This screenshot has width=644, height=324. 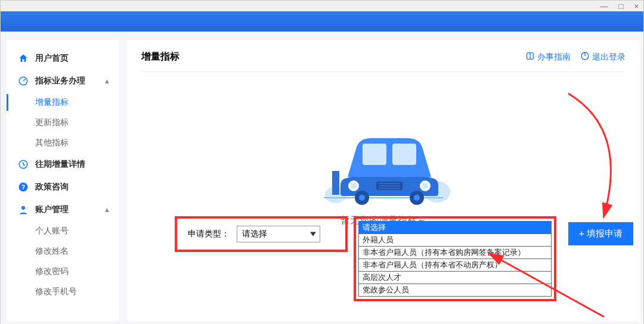 I want to click on sidebar-sub-other: 其他指标, so click(x=63, y=143).